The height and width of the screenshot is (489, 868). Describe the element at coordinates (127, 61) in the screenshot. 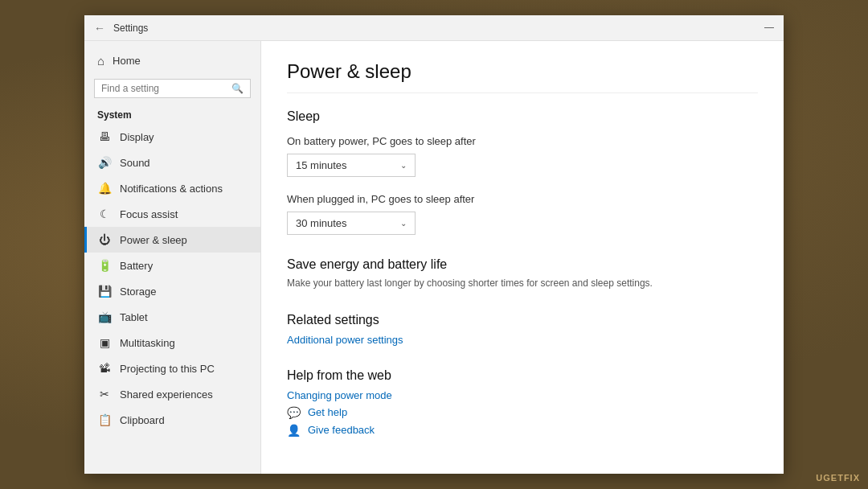

I see `home-label: Home` at that location.